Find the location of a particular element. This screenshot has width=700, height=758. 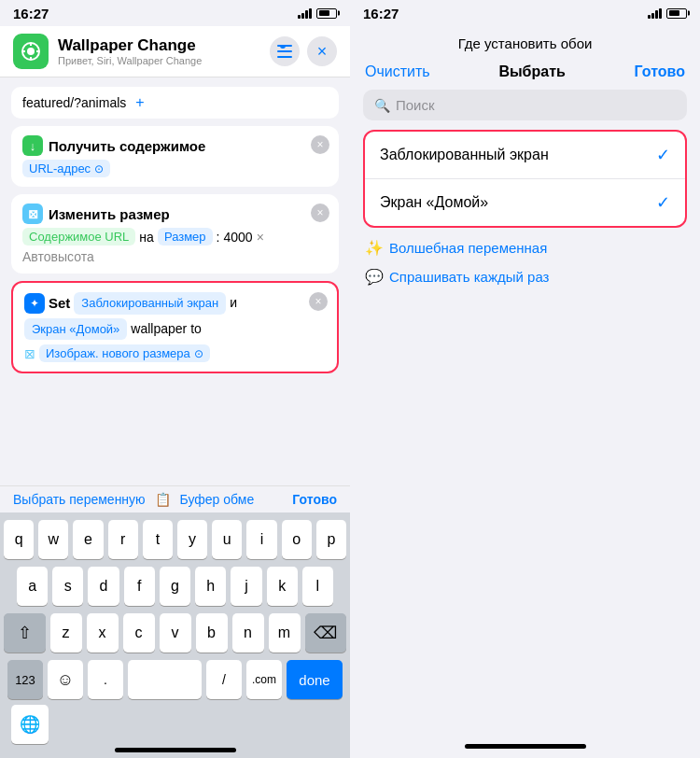

key-g: g is located at coordinates (175, 586).